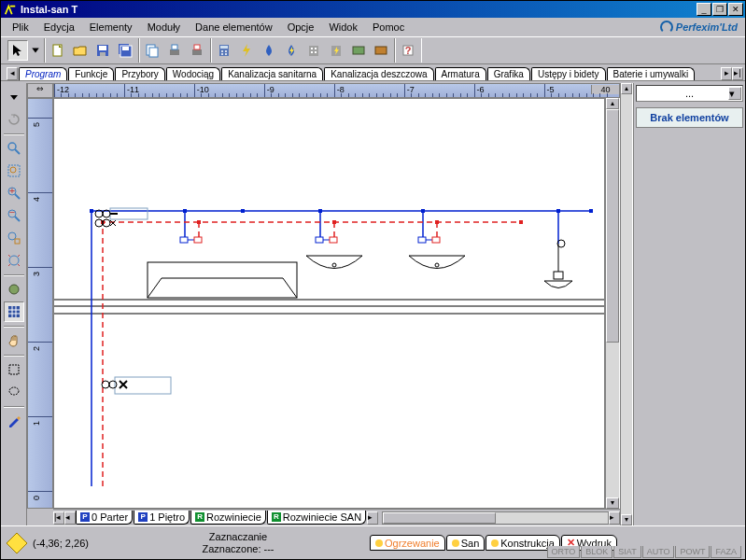 The image size is (746, 560). What do you see at coordinates (291, 50) in the screenshot?
I see `water-bolt-button` at bounding box center [291, 50].